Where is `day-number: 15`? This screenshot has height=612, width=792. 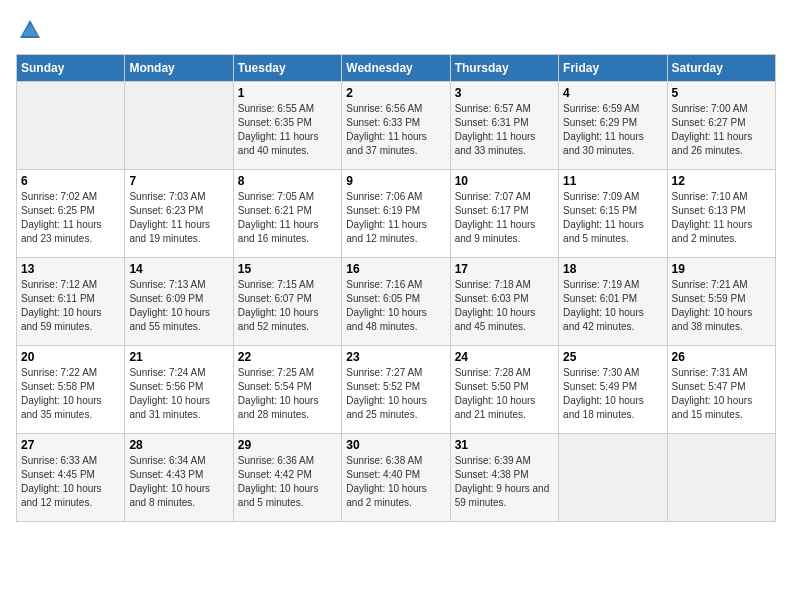 day-number: 15 is located at coordinates (288, 269).